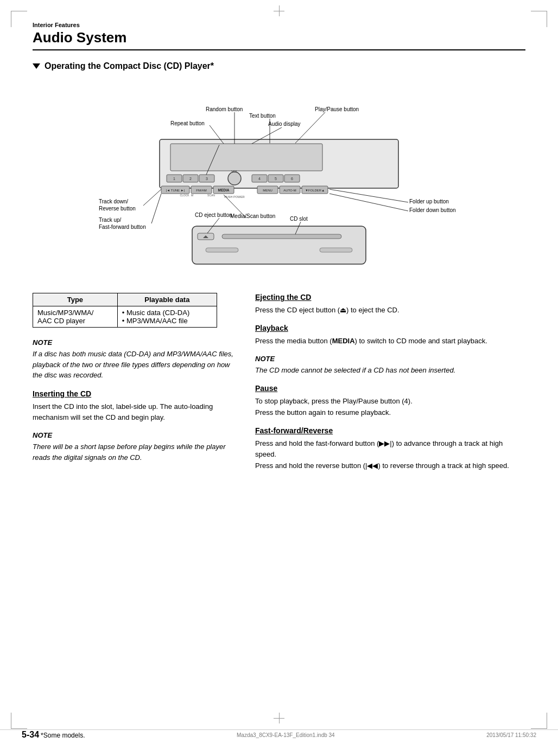  What do you see at coordinates (292, 179) in the screenshot?
I see `svg-text: 6` at bounding box center [292, 179].